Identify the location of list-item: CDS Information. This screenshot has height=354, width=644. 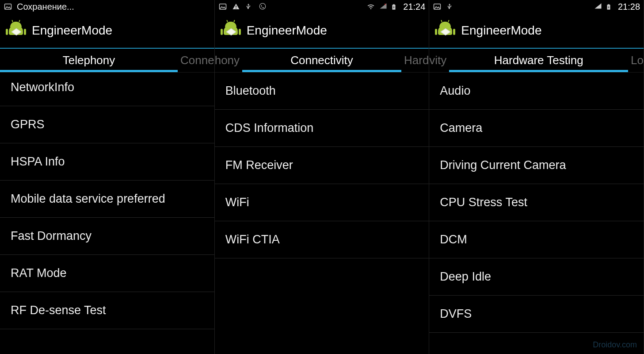
(322, 128).